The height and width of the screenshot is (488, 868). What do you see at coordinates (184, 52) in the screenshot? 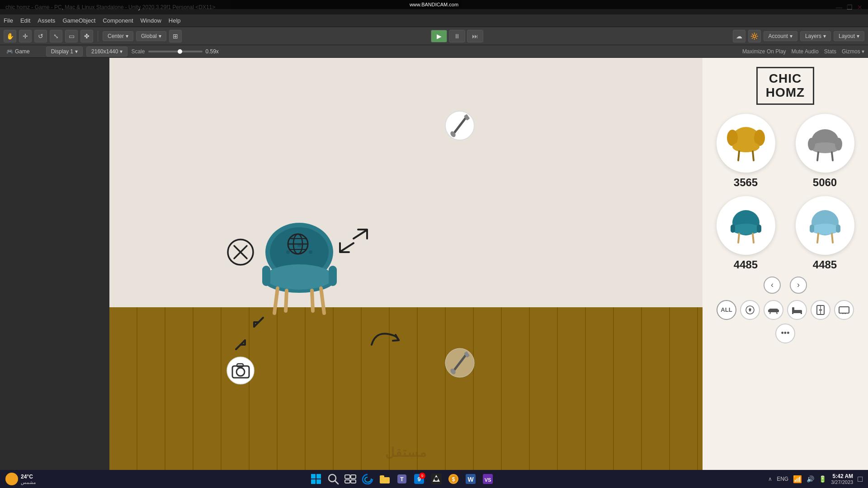
I see `scale-control: 0.59x` at bounding box center [184, 52].